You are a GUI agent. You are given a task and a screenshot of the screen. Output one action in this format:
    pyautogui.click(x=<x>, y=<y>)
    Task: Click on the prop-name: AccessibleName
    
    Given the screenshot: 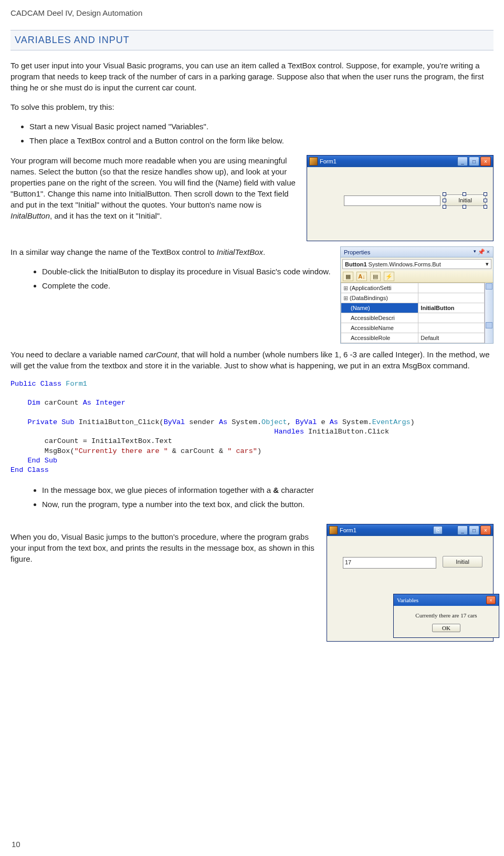 What is the action you would take?
    pyautogui.click(x=380, y=328)
    